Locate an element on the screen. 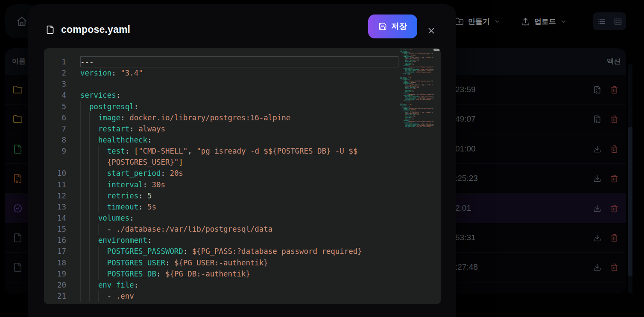  code-line: 2version: "3.4" is located at coordinates (243, 73).